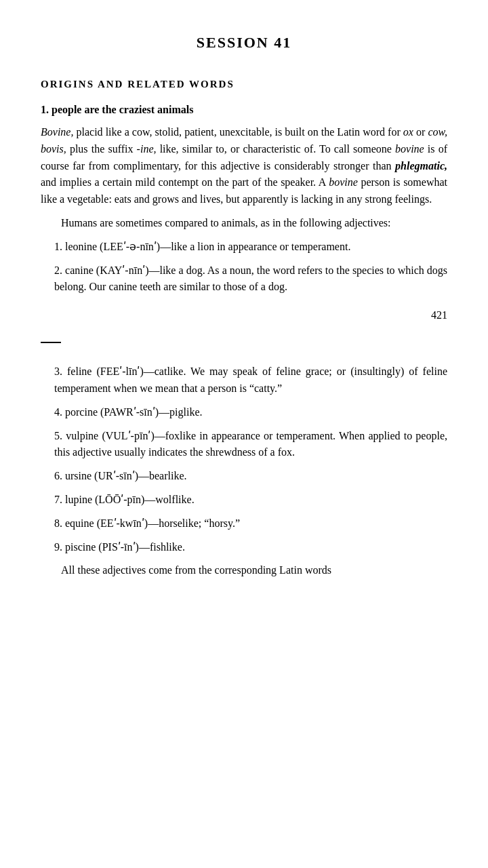 This screenshot has height=868, width=488. What do you see at coordinates (244, 279) in the screenshot?
I see `numbered-item-2: 2. canine (KAYʹ-nīnʹ)—like a dog. As a n…` at bounding box center [244, 279].